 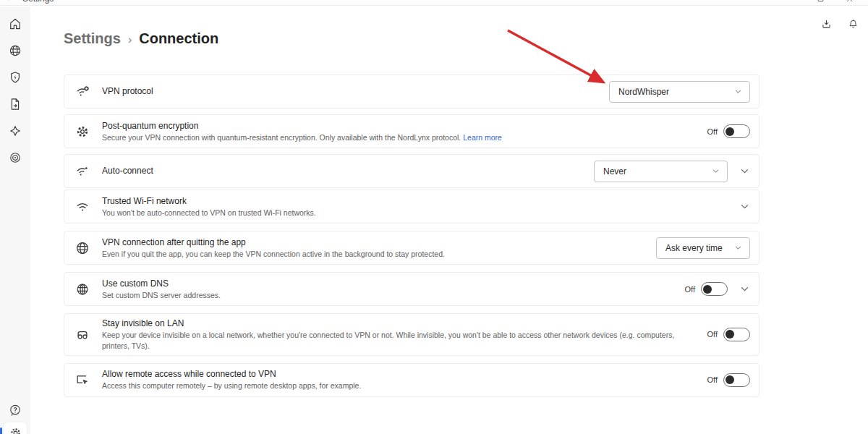 What do you see at coordinates (615, 171) in the screenshot?
I see `auto-connect-value: Never` at bounding box center [615, 171].